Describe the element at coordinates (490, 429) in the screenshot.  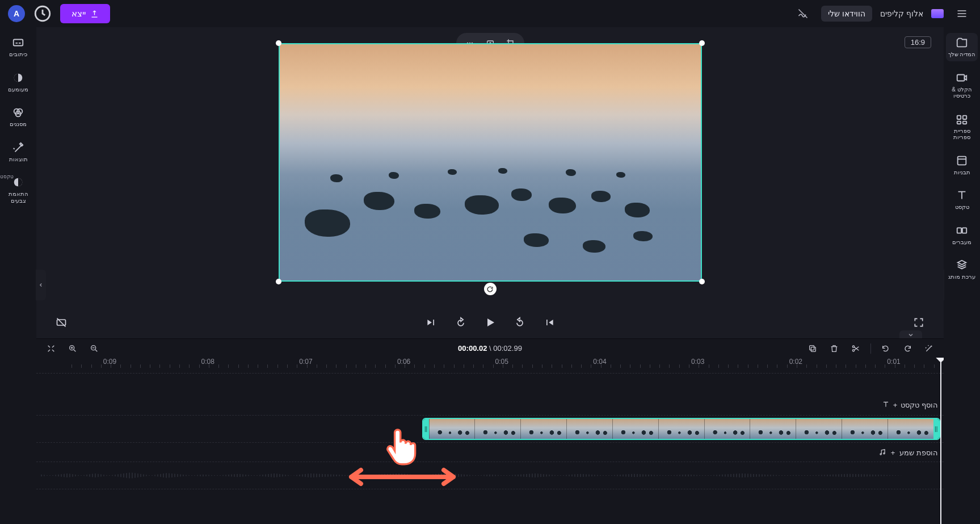
I see `video-track: || ||` at that location.